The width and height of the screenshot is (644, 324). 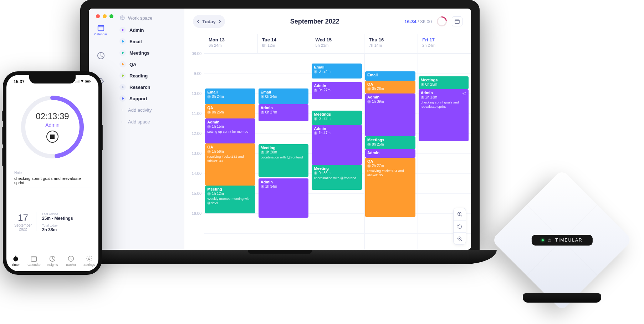 I want to click on calendar-event: Meeting$1h 20mcoordination with @fronten…, so click(x=284, y=161).